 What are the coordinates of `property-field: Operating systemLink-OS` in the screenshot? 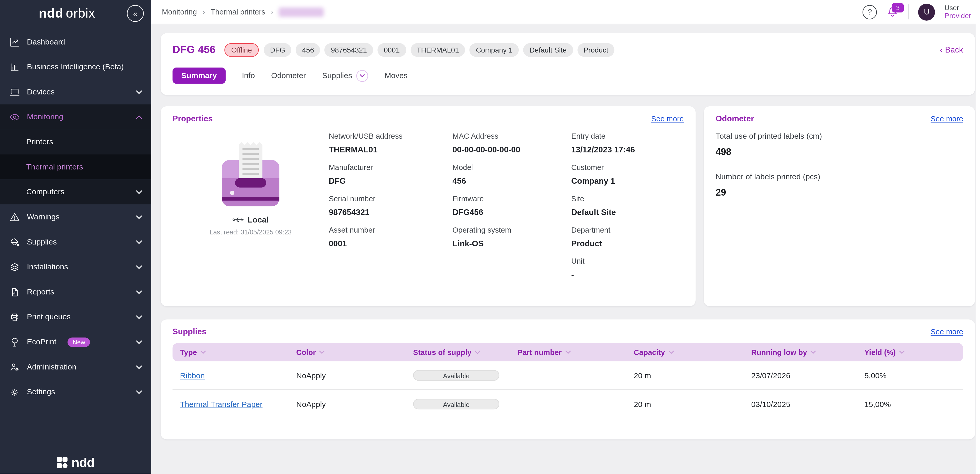 It's located at (512, 237).